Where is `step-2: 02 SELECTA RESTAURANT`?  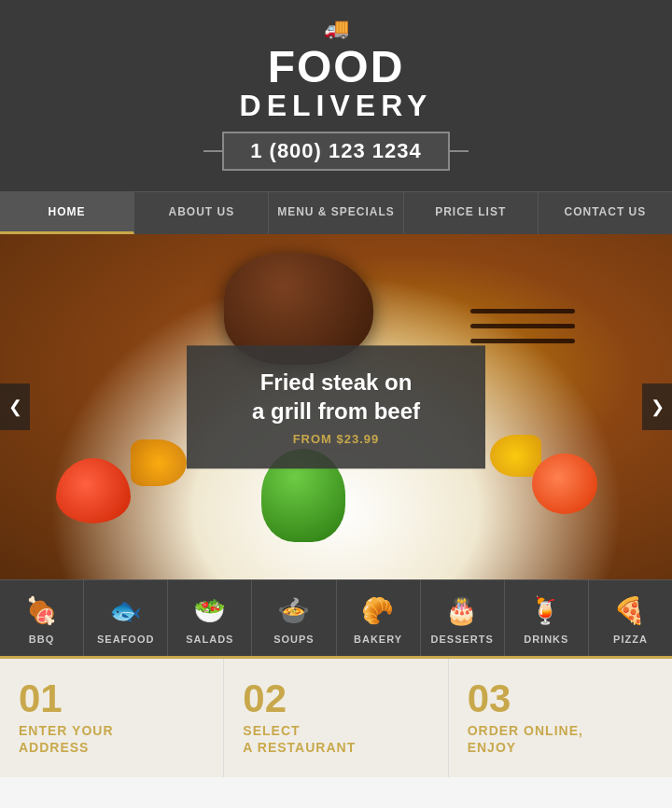 step-2: 02 SELECTA RESTAURANT is located at coordinates (336, 717).